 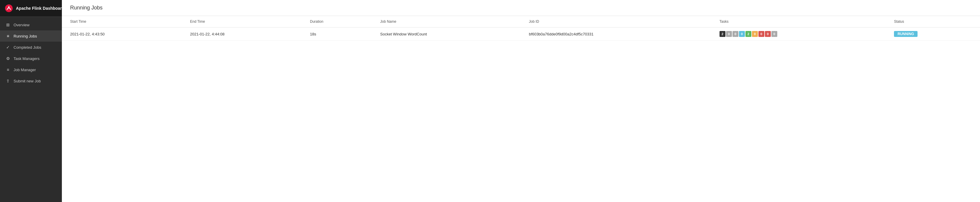 I want to click on page-title: Running Jobs, so click(x=521, y=8).